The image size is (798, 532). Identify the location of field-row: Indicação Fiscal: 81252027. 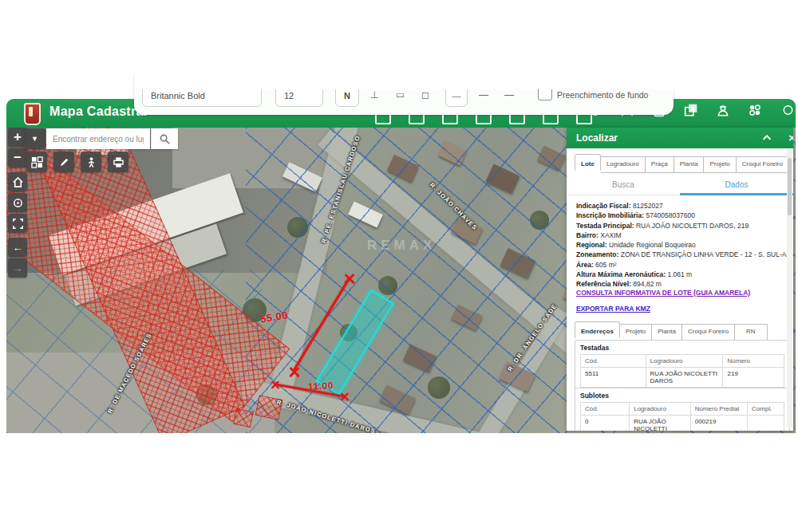
(681, 206).